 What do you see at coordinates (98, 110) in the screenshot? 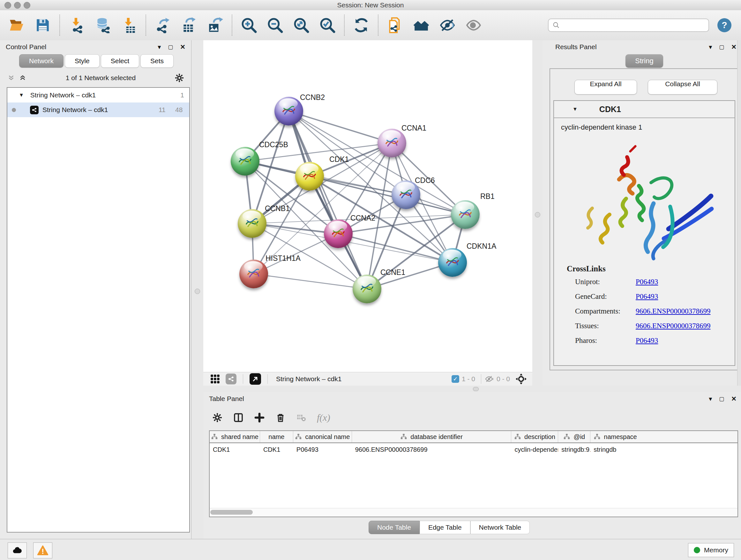
I see `network-row: String Network – cdk1 11 48` at bounding box center [98, 110].